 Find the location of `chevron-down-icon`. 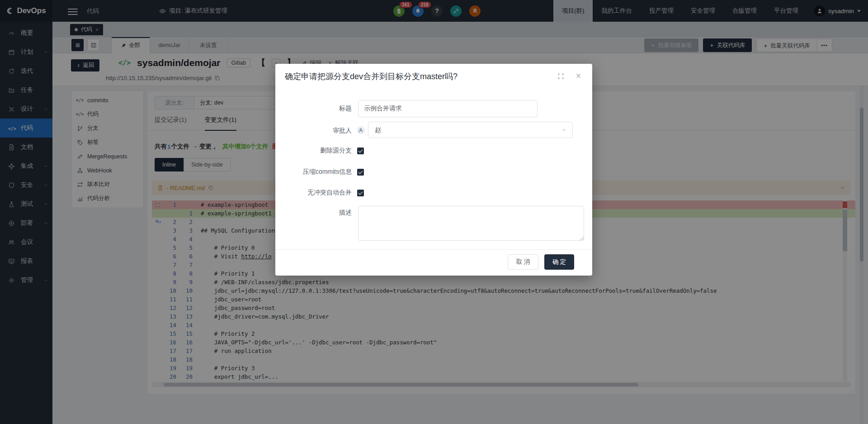

chevron-down-icon is located at coordinates (564, 130).